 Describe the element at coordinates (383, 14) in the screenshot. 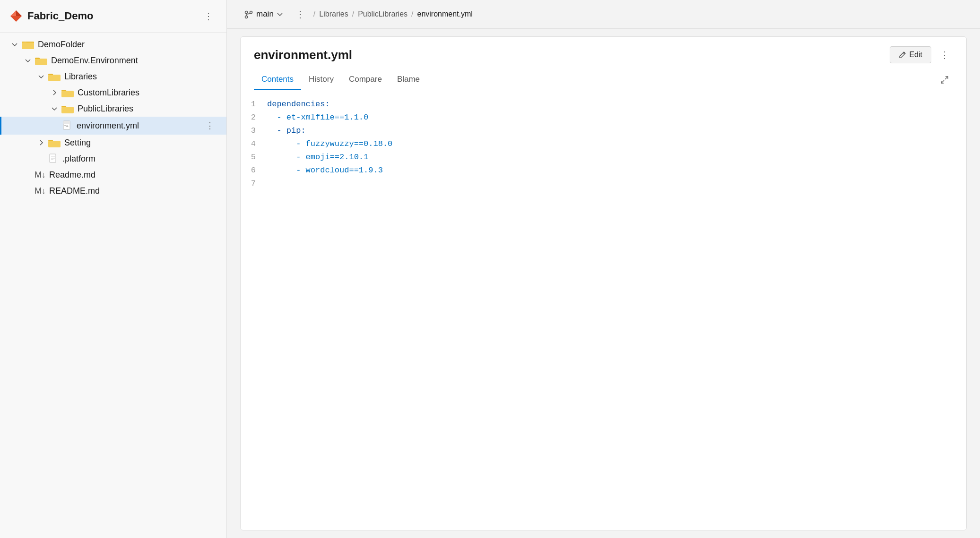

I see `breadcrumb-publiclibraries: PublicLibraries` at that location.